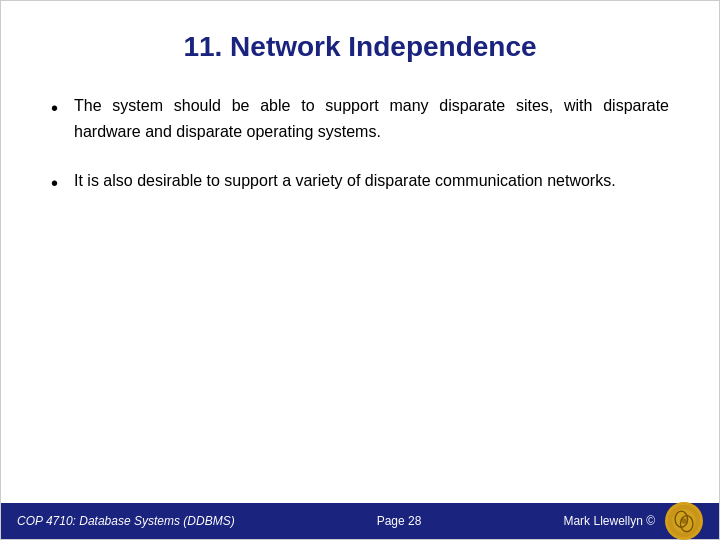  What do you see at coordinates (609, 521) in the screenshot?
I see `footer-author: Mark Llewellyn ©` at bounding box center [609, 521].